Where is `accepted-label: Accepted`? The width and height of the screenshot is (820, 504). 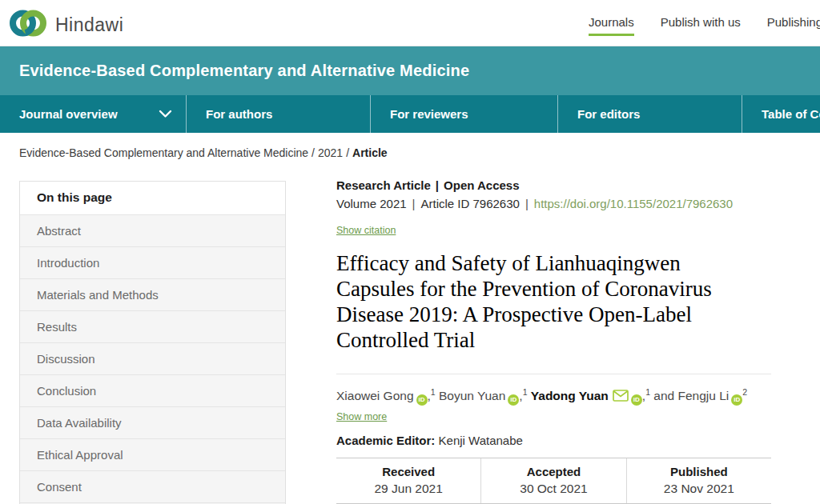 accepted-label: Accepted is located at coordinates (553, 472).